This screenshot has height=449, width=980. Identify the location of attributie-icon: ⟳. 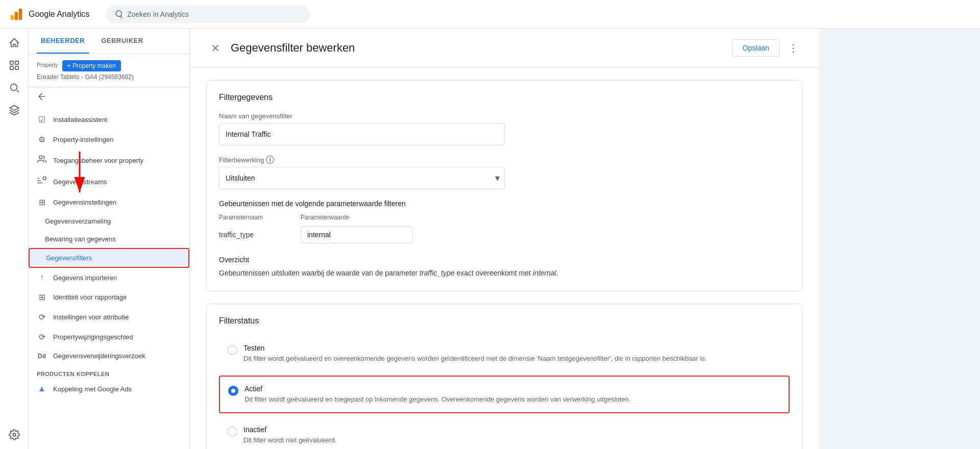
(42, 317).